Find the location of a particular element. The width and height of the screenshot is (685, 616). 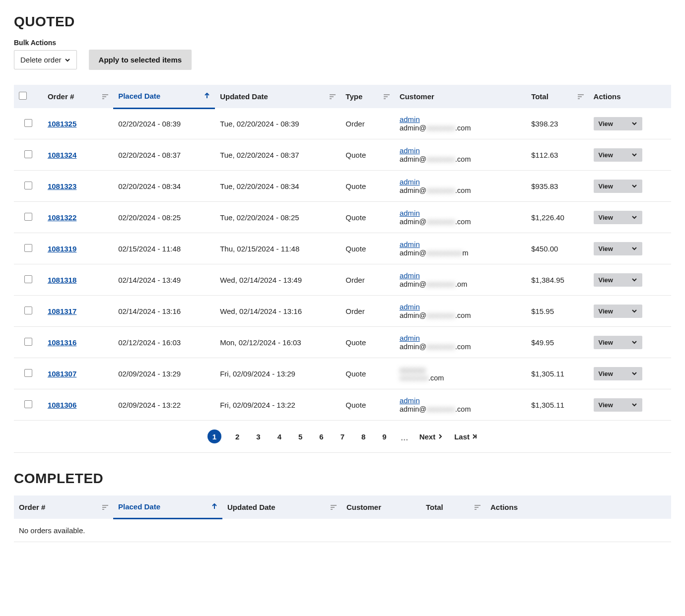

order-link: 1081325 is located at coordinates (62, 124).